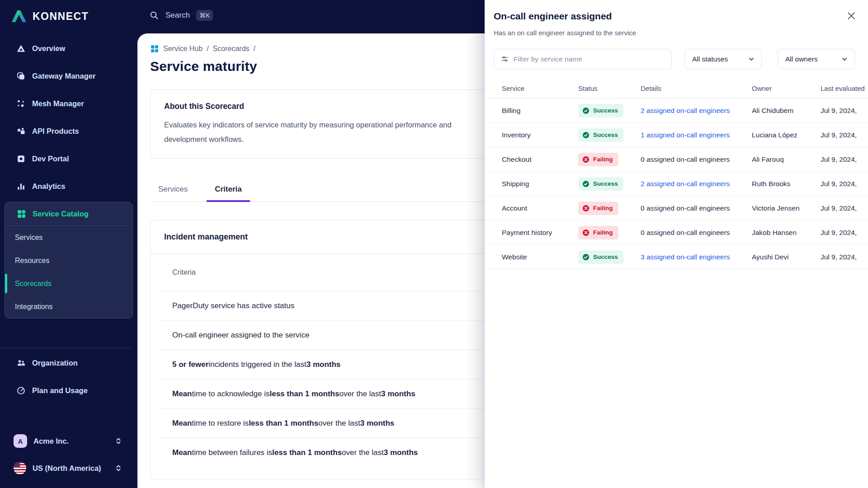 This screenshot has height=488, width=868. What do you see at coordinates (69, 260) in the screenshot?
I see `sidebar-section-service-catalog: Service Catalog ServicesResourcesScoreca…` at bounding box center [69, 260].